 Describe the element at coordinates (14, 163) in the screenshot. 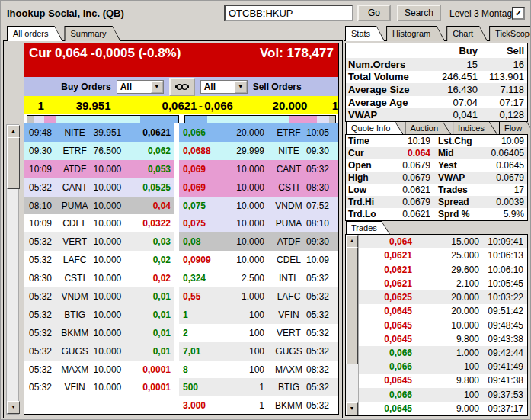

I see `book-scrollbar-thumb` at that location.